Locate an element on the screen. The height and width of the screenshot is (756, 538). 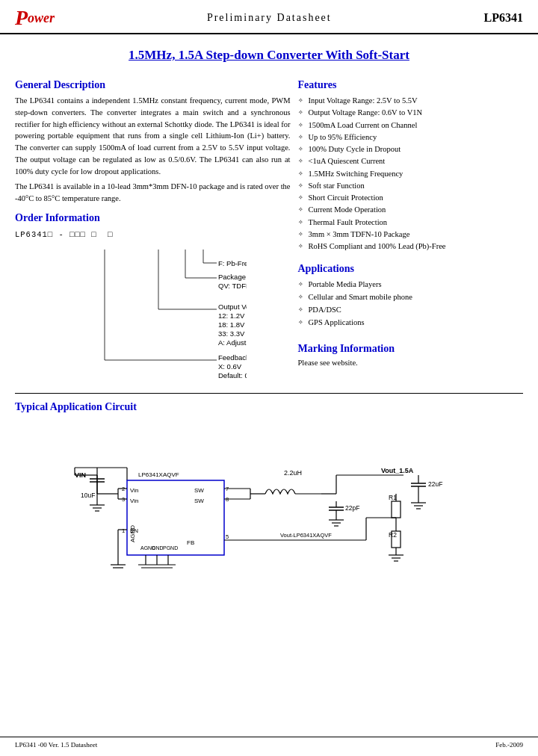
preliminary-label: Preliminary Datasheet is located at coordinates (269, 18).